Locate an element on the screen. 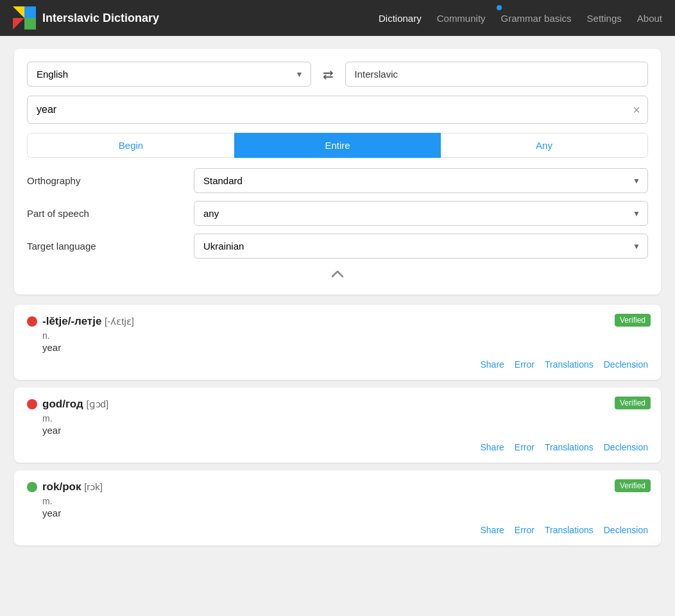 The width and height of the screenshot is (675, 616). word-row: god/год [ɡɔd] is located at coordinates (338, 404).